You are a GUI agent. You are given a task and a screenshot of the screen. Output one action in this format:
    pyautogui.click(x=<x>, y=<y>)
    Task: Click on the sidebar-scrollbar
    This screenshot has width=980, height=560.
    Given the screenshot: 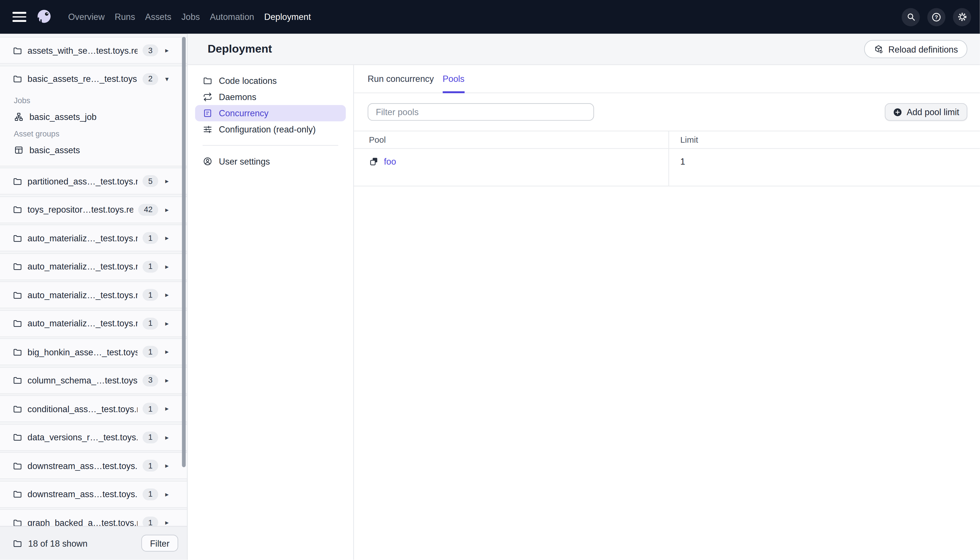 What is the action you would take?
    pyautogui.click(x=184, y=252)
    